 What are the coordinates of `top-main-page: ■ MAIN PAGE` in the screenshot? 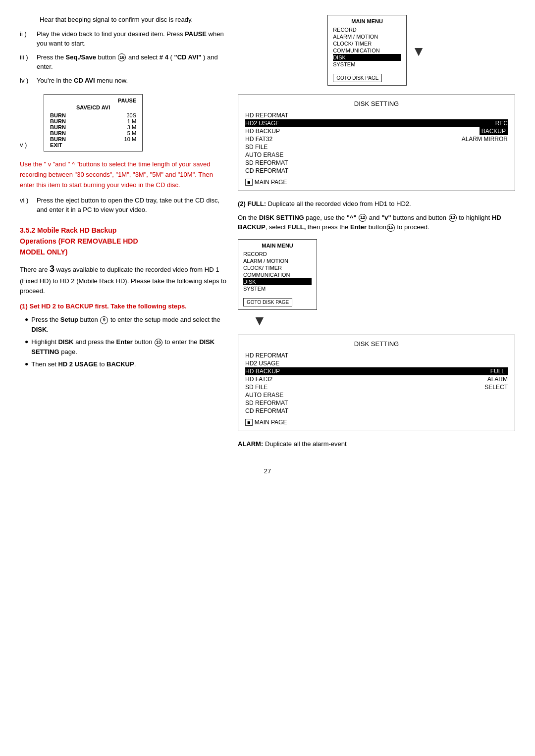 It's located at (376, 182).